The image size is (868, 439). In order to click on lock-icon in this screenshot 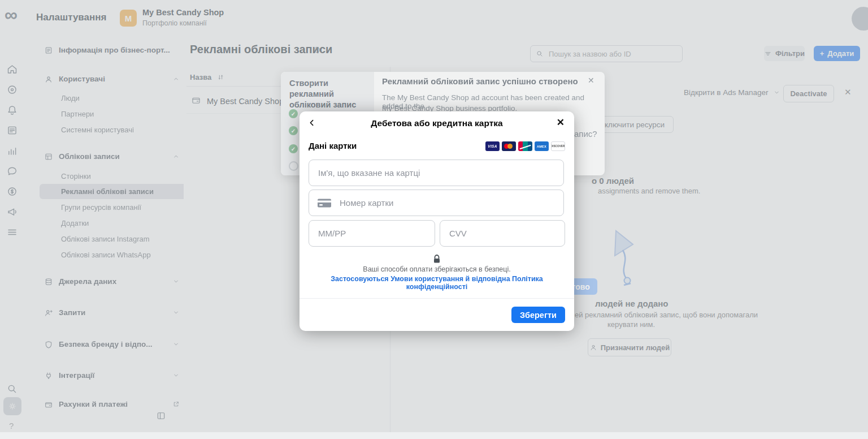, I will do `click(437, 259)`.